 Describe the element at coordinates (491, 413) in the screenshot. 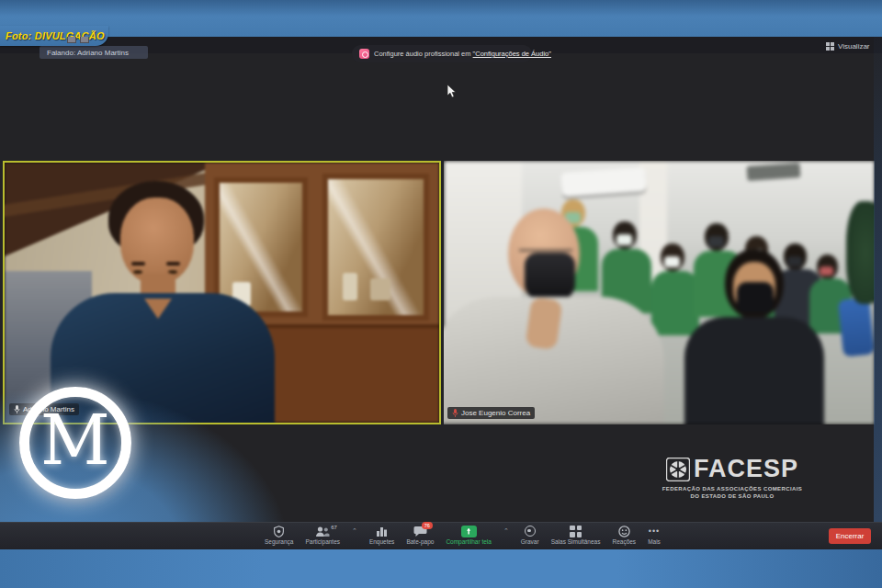

I see `participant-name-tag: Jose Eugenio Correa` at that location.